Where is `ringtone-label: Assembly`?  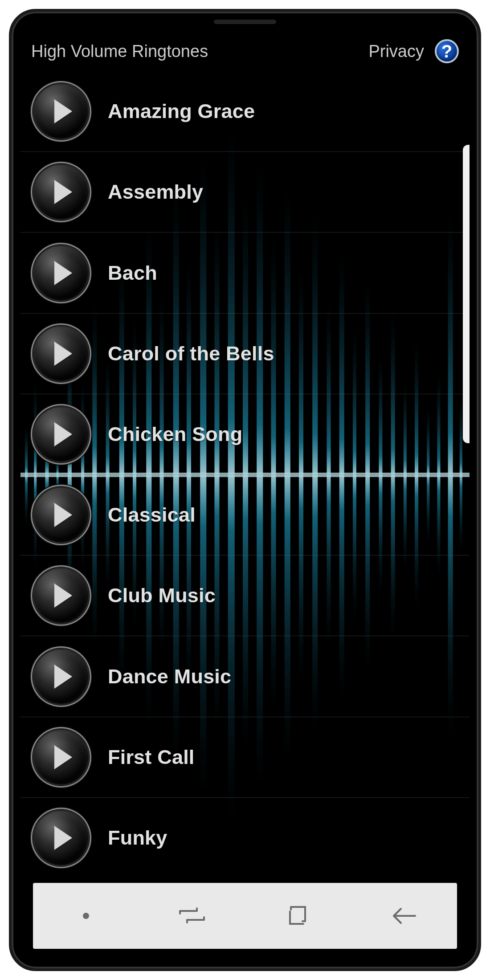 ringtone-label: Assembly is located at coordinates (155, 192).